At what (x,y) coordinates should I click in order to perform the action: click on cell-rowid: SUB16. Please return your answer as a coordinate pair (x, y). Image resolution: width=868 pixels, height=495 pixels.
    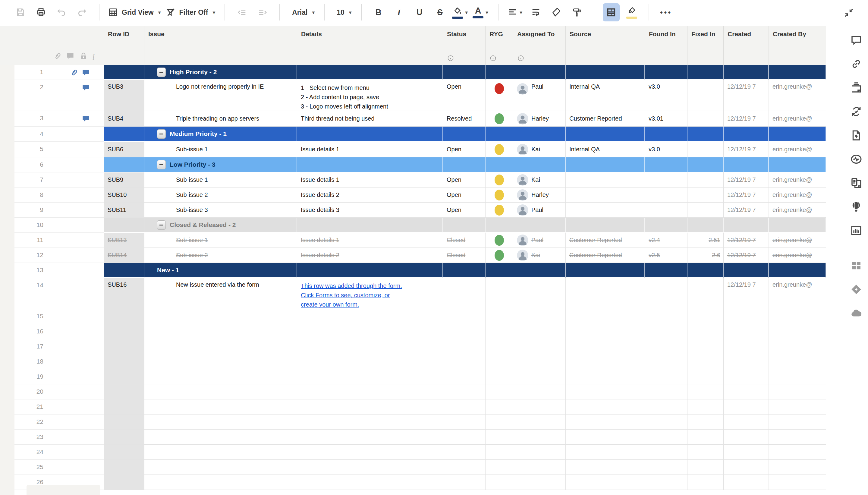
    Looking at the image, I should click on (124, 294).